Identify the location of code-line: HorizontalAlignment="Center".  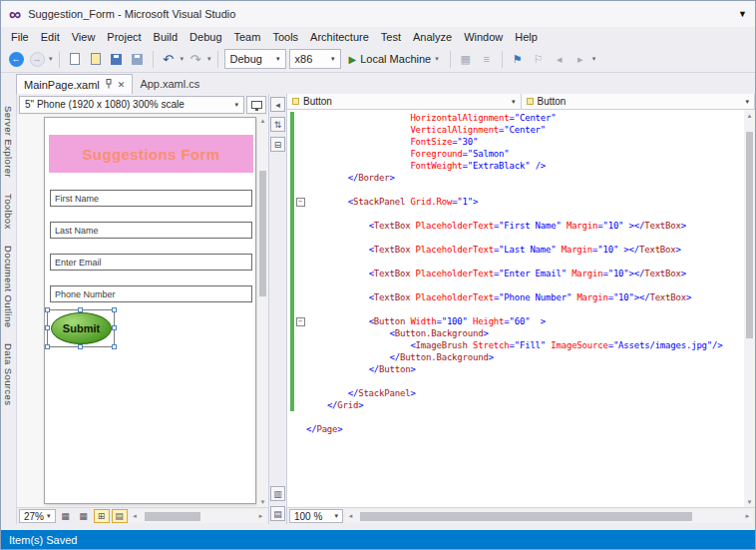
(516, 118).